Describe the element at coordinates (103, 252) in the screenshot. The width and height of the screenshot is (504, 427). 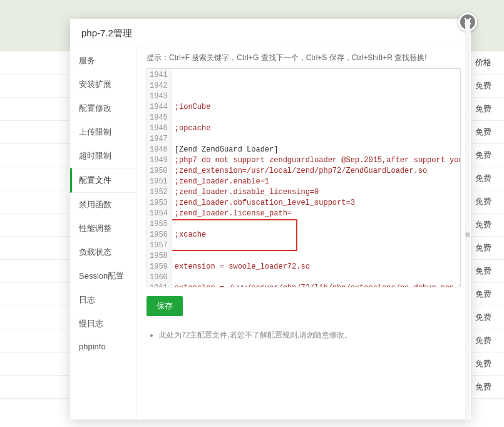
I see `sidebar-item: 负载状态` at that location.